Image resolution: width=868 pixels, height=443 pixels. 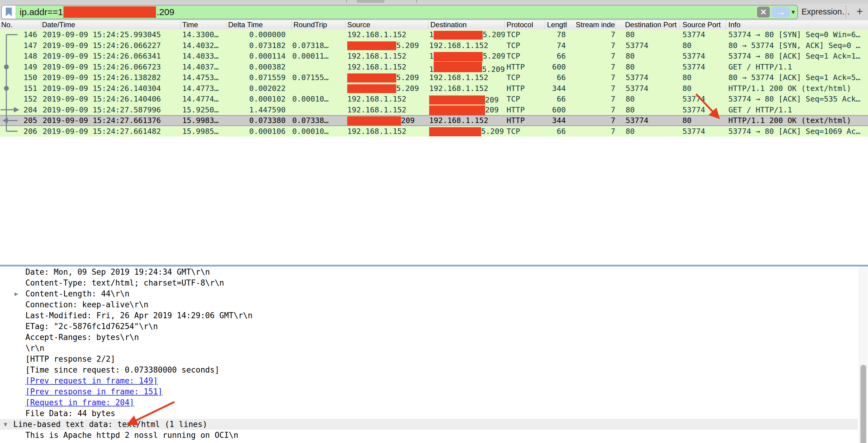 What do you see at coordinates (434, 67) in the screenshot?
I see `packet-row-149: 1492019-09-09 15:24:26.06672314.4037…0.0…` at bounding box center [434, 67].